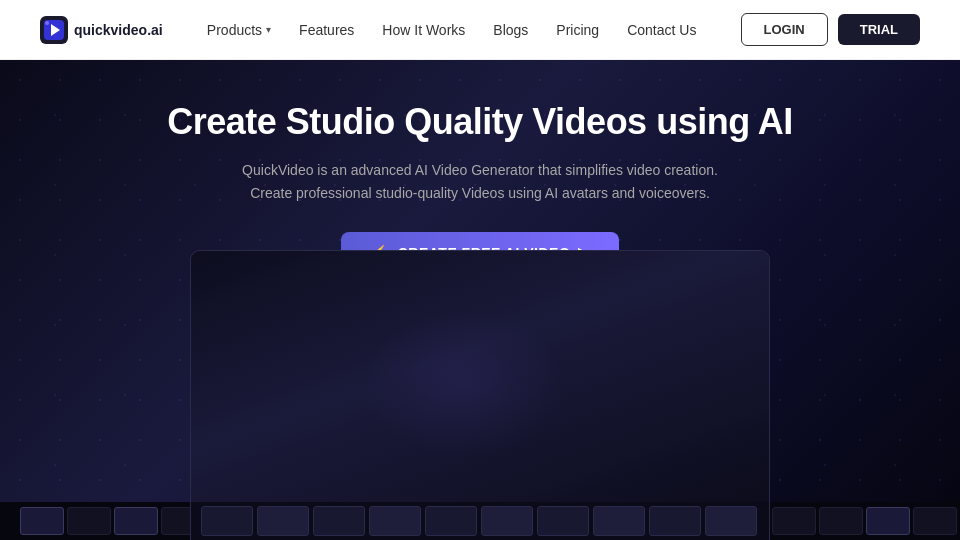 This screenshot has height=540, width=960. Describe the element at coordinates (510, 30) in the screenshot. I see `nav-blogs: Blogs` at that location.